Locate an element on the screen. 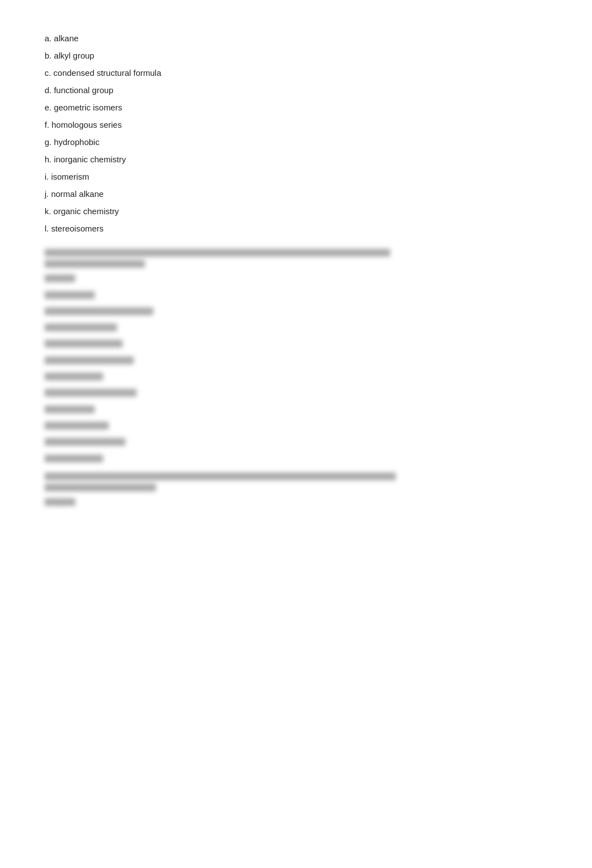 The width and height of the screenshot is (592, 868). list-item-g: g. hydrophobic is located at coordinates (296, 142).